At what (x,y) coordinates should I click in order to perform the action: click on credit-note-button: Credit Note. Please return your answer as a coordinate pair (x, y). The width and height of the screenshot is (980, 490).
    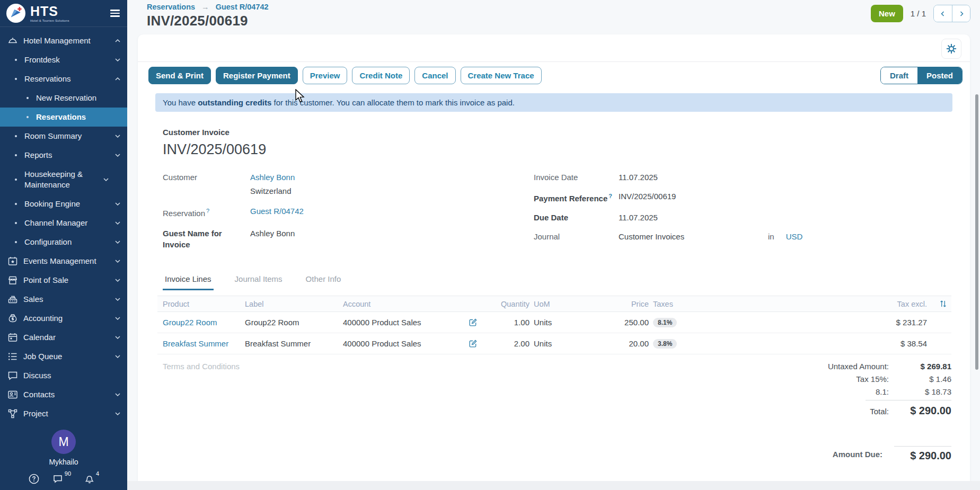
    Looking at the image, I should click on (381, 75).